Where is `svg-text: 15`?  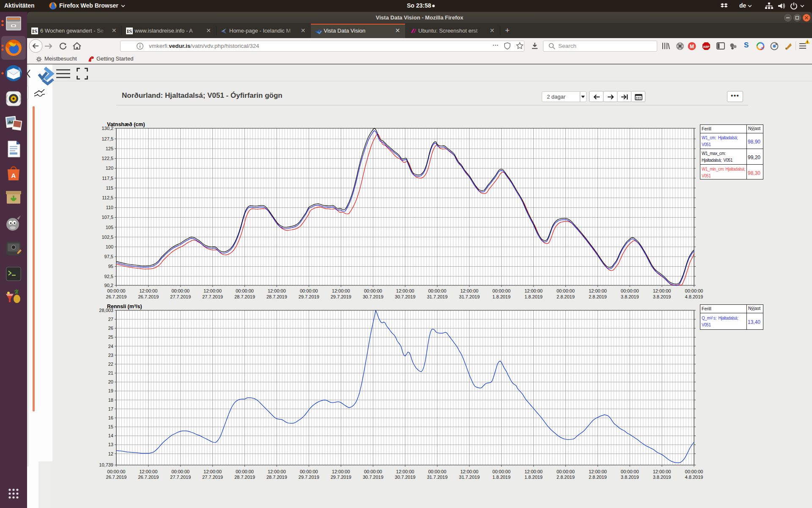 svg-text: 15 is located at coordinates (111, 427).